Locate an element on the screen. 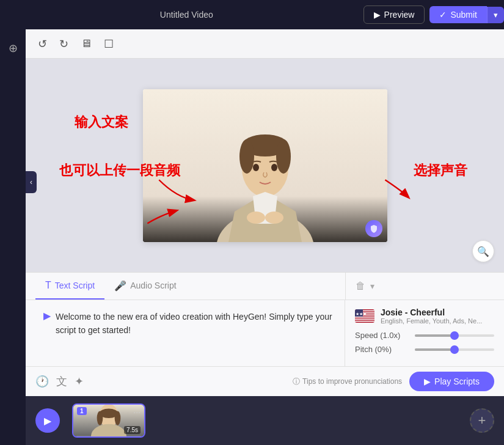 The height and width of the screenshot is (445, 504). sidebar-icon-1: ⊕ is located at coordinates (13, 48).